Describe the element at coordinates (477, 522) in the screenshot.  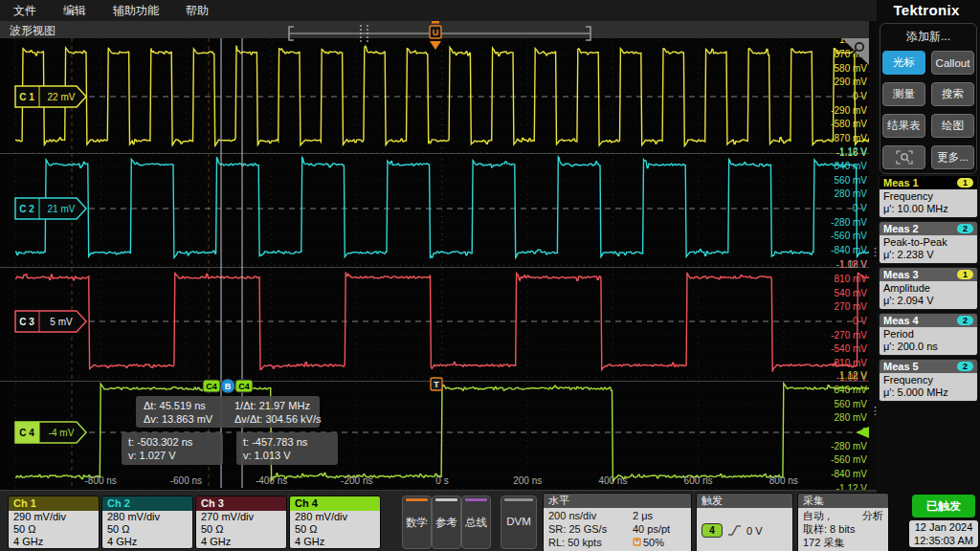
I see `bus-button: 总线` at that location.